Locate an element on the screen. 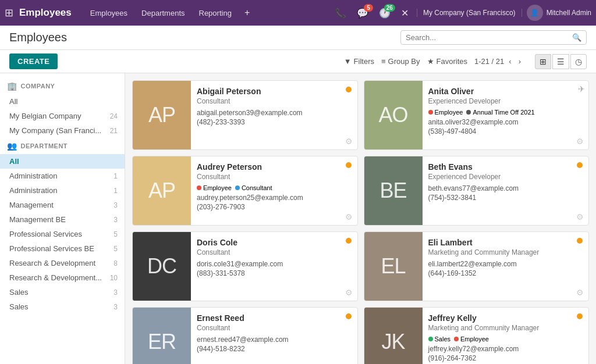 This screenshot has width=596, height=364. search-icon: 🔍 is located at coordinates (577, 37).